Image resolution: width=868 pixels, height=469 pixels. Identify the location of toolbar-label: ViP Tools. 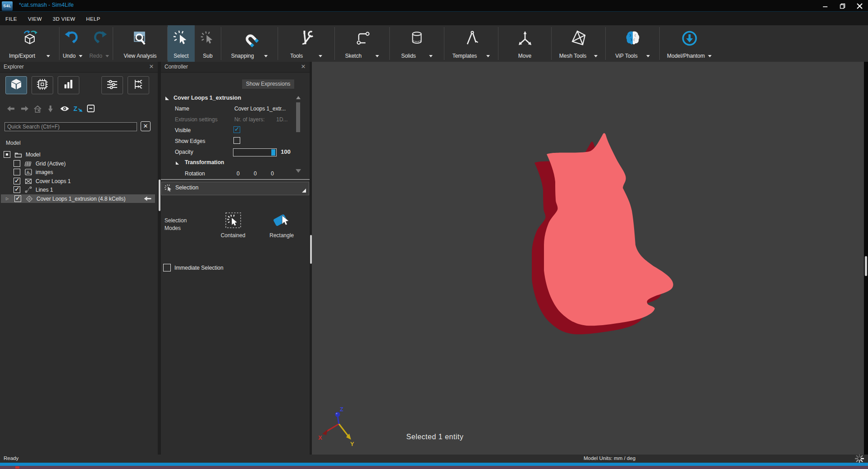
(626, 56).